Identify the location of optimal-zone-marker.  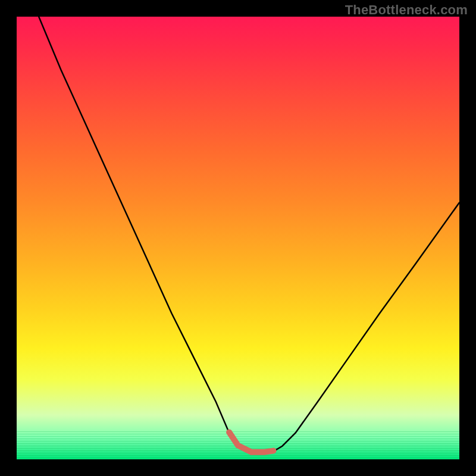
(251, 441).